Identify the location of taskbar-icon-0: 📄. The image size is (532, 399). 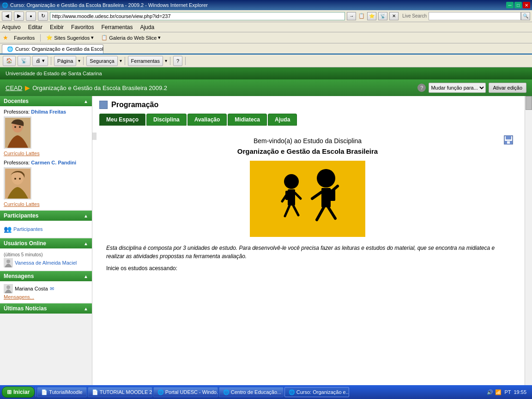
(44, 393).